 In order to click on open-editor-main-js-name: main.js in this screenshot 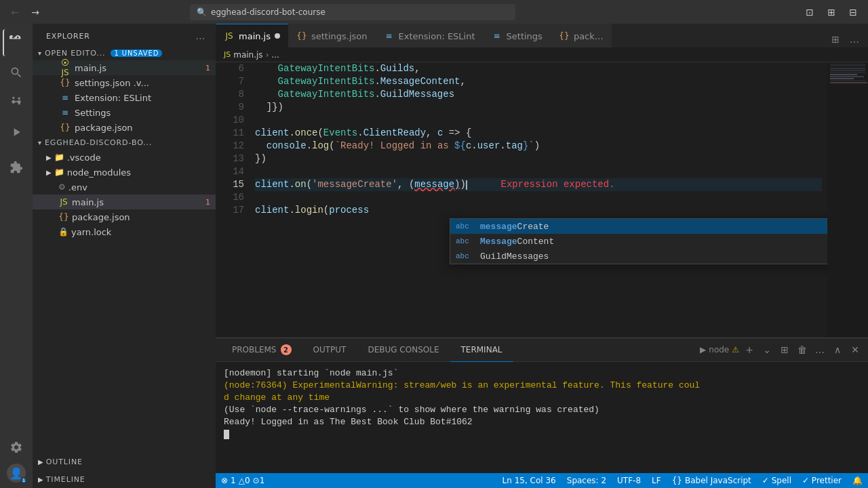, I will do `click(91, 68)`.